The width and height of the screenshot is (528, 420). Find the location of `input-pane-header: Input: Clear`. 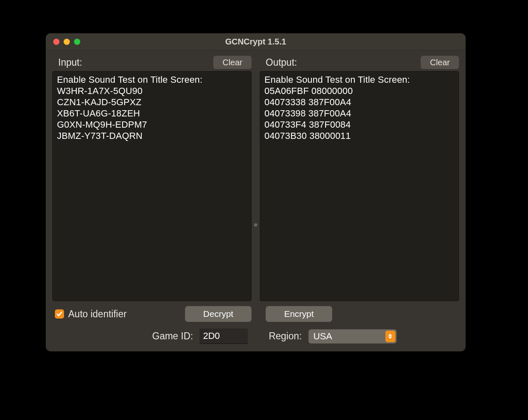

input-pane-header: Input: Clear is located at coordinates (152, 62).